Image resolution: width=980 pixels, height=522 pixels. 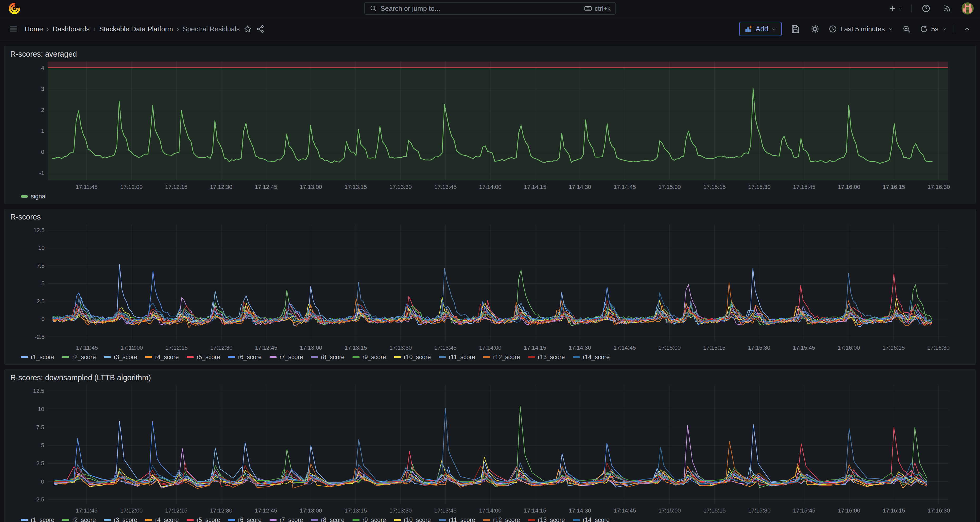 I want to click on legend-label: r8_score, so click(x=332, y=357).